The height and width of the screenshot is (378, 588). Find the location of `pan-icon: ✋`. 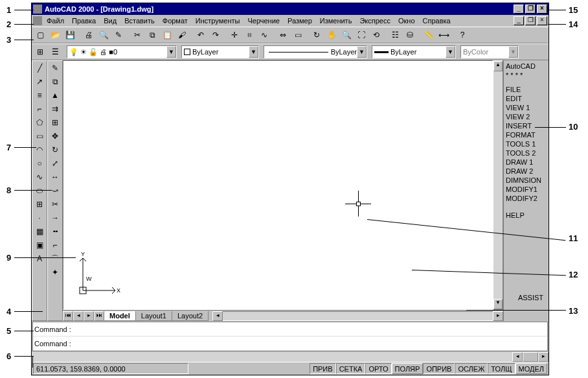

pan-icon: ✋ is located at coordinates (332, 35).